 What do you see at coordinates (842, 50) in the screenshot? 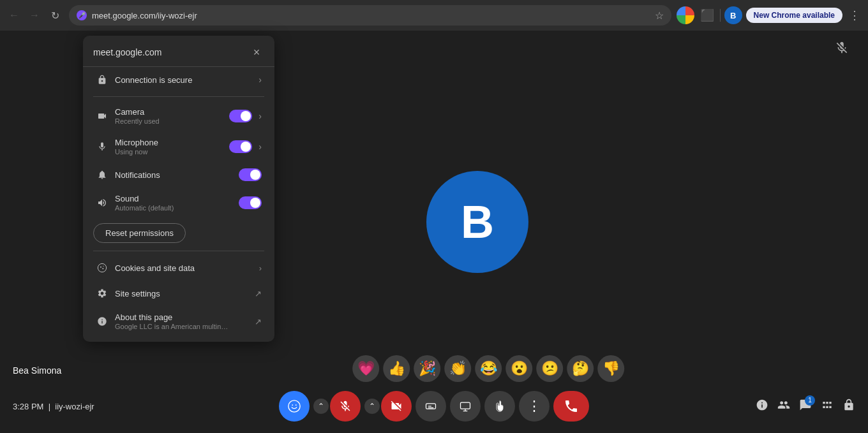
I see `meet-mute-icon` at bounding box center [842, 50].